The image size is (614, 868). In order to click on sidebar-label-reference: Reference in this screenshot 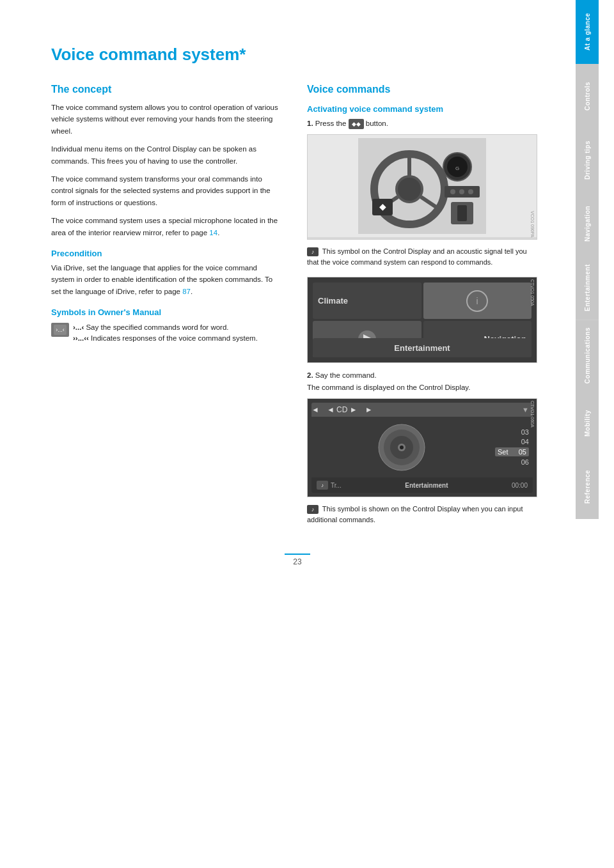, I will do `click(587, 487)`.